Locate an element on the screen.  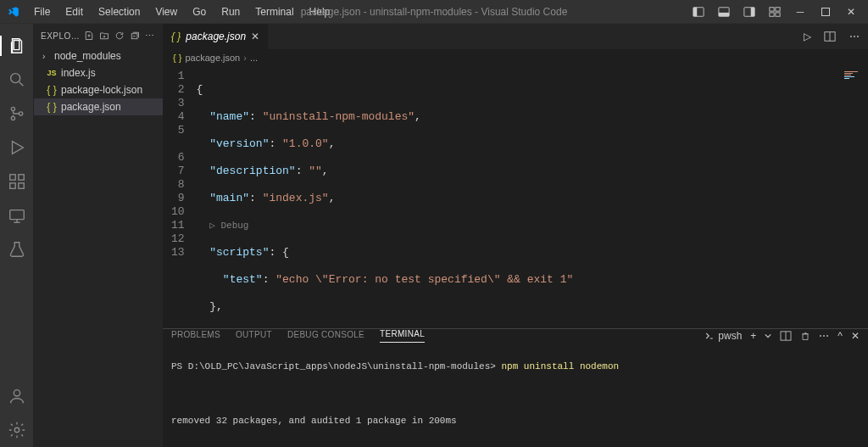
explorer-title: EXPLORER: U... is located at coordinates (62, 36).